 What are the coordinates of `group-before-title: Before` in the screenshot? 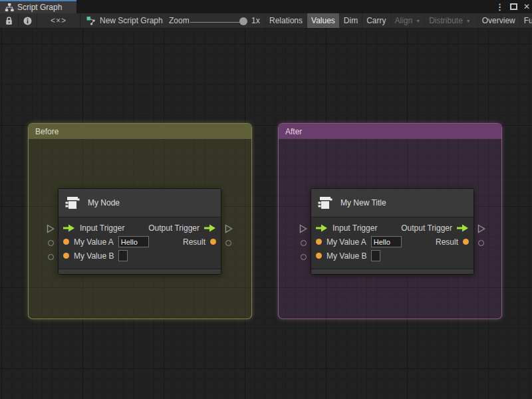 It's located at (47, 132).